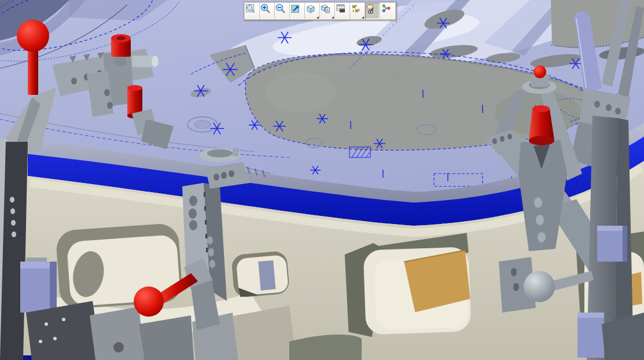  What do you see at coordinates (386, 9) in the screenshot?
I see `links-graph-icon` at bounding box center [386, 9].